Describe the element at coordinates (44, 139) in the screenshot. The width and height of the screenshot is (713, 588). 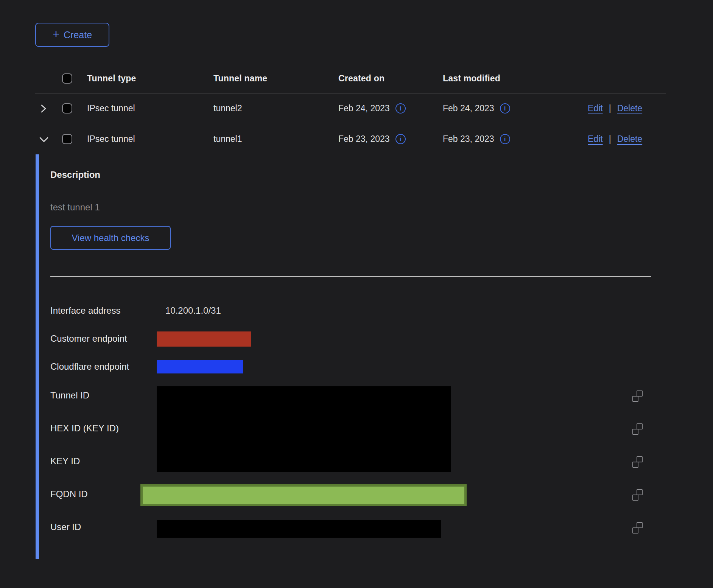
I see `collapse-row-tunnel1-button` at that location.